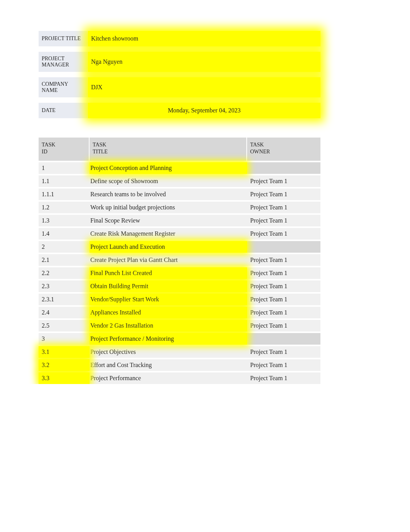 The width and height of the screenshot is (410, 532). I want to click on table-row: 1.2Work up initial budget projectionsPro…, so click(180, 207).